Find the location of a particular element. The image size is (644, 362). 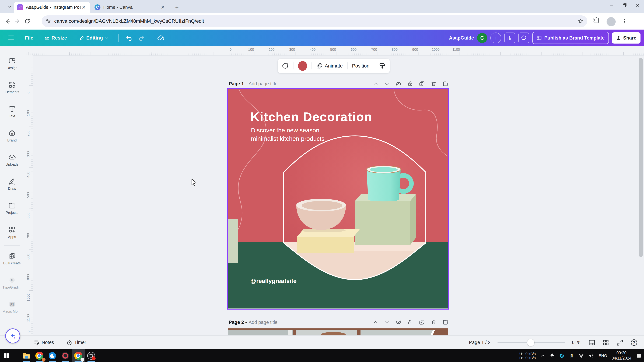

tray-app-blue-icon is located at coordinates (562, 356).